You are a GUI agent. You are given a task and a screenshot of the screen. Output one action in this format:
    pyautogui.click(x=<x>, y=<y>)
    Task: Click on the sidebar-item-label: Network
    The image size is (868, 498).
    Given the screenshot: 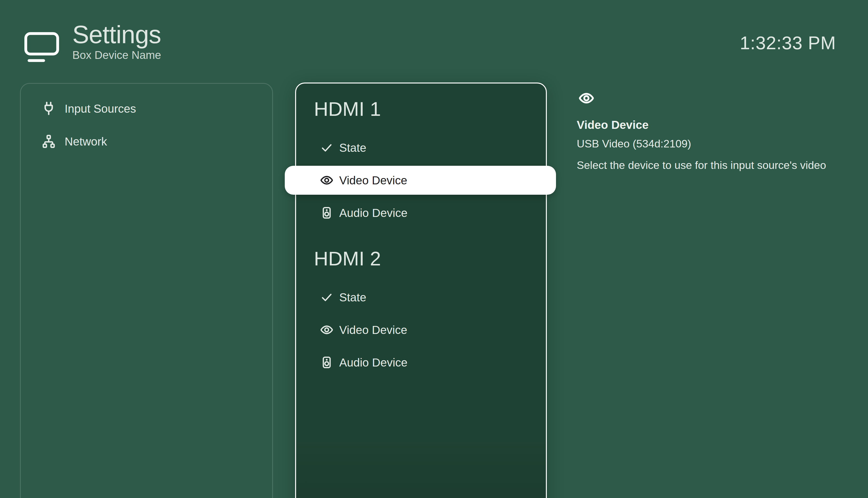 What is the action you would take?
    pyautogui.click(x=86, y=142)
    